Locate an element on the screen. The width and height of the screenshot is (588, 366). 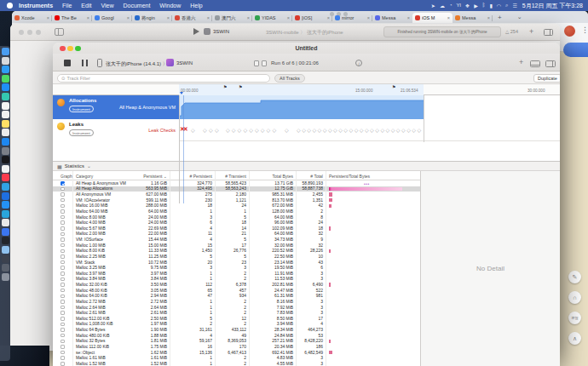
menu-item-window: Window is located at coordinates (170, 5).